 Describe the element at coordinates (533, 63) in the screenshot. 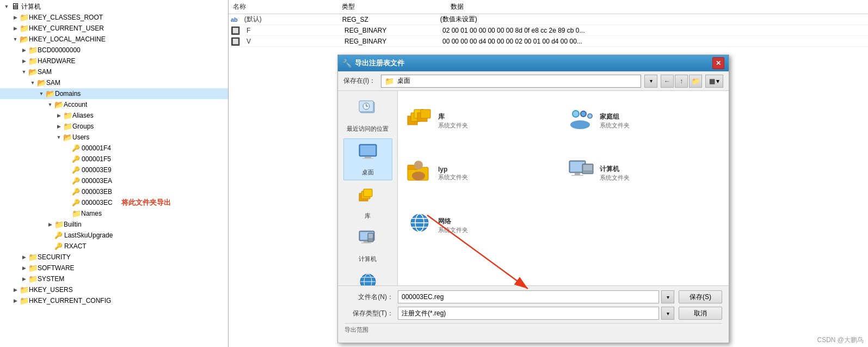

I see `dialog-title: 导出注册表文件` at that location.